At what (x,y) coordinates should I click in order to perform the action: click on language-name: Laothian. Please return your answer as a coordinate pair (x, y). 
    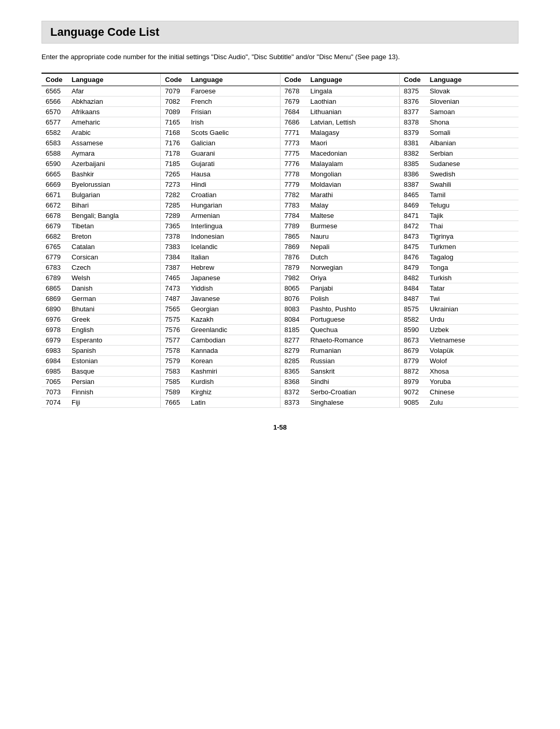
    Looking at the image, I should click on (353, 102).